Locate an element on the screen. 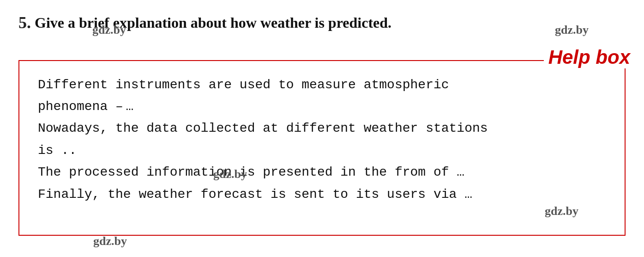 The image size is (644, 257). watermark-3: gdz.by is located at coordinates (230, 174).